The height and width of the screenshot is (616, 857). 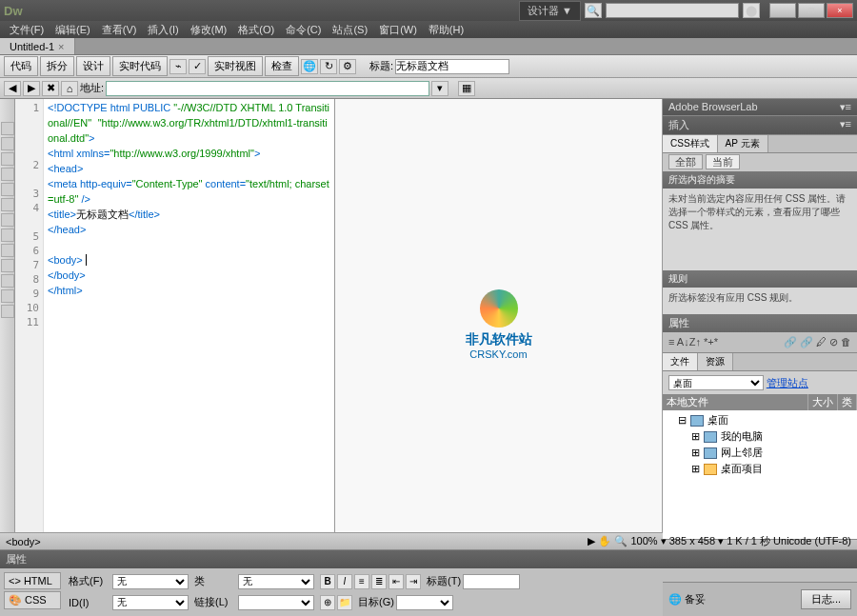 I want to click on summary-body: 未对当前选定内容应用任何 CSS 属性。请选择一个带样式的元素，查看应用了哪些 …, so click(x=760, y=229).